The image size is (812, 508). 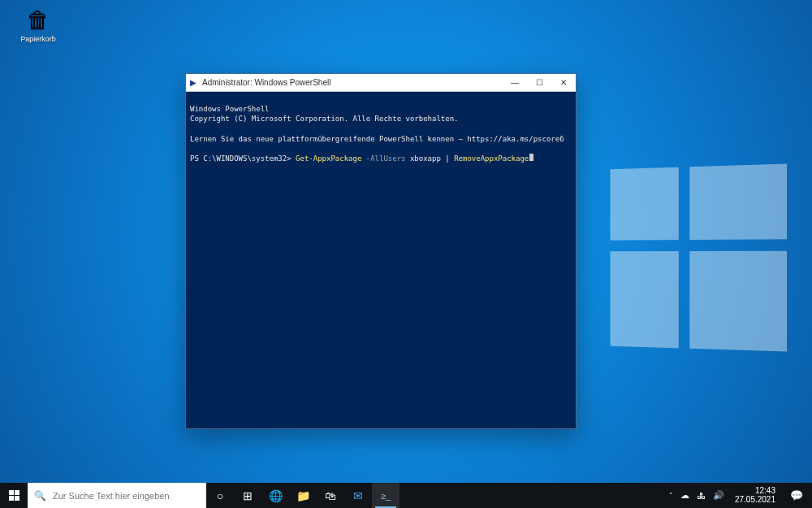 I want to click on terminal-cursor, so click(x=531, y=158).